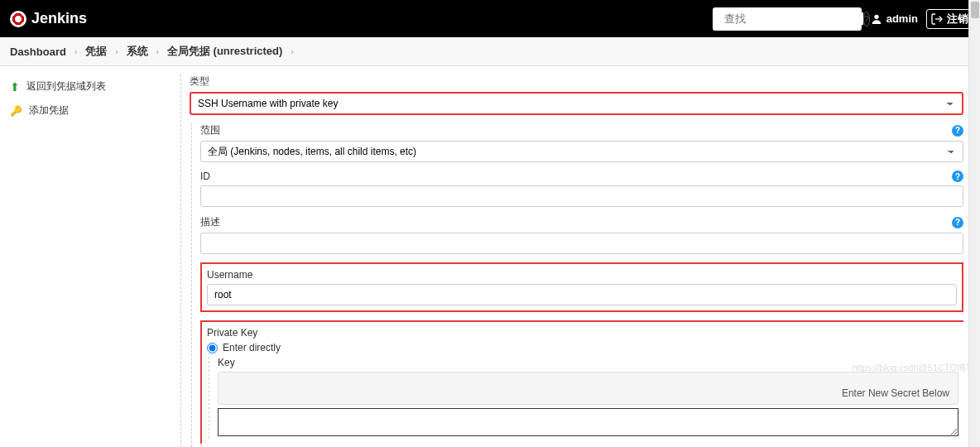 The image size is (980, 447). I want to click on breadcrumb-global: 全局凭据 (unrestricted), so click(225, 51).